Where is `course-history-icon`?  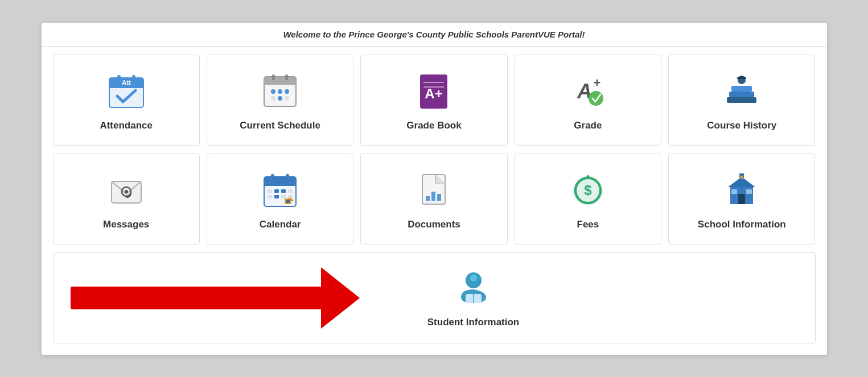
course-history-icon is located at coordinates (742, 92).